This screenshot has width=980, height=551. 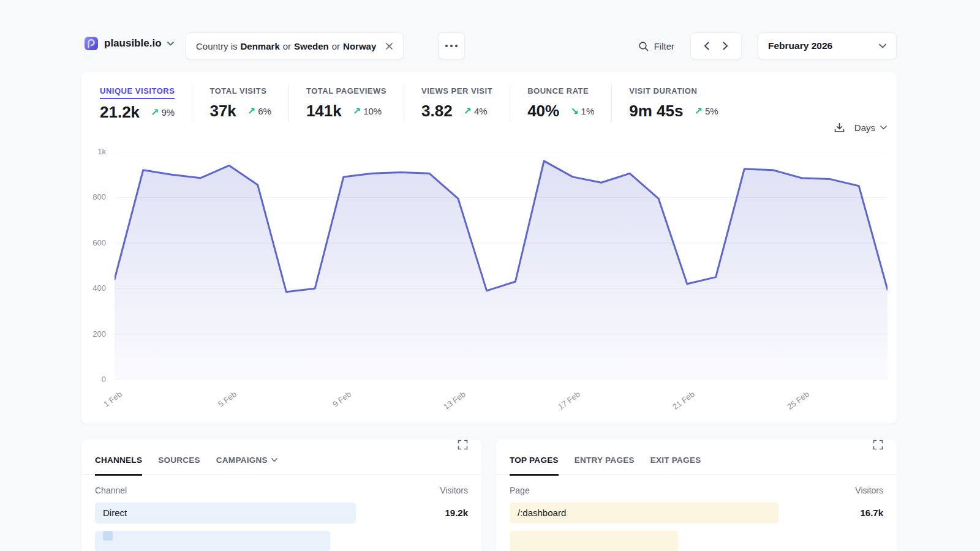 I want to click on x-tick-label: 13 Feb, so click(x=447, y=405).